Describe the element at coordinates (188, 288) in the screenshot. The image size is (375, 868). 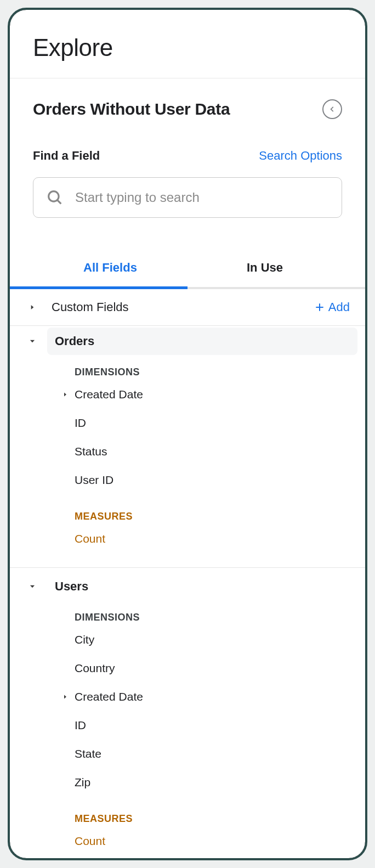
I see `tab-underline` at that location.